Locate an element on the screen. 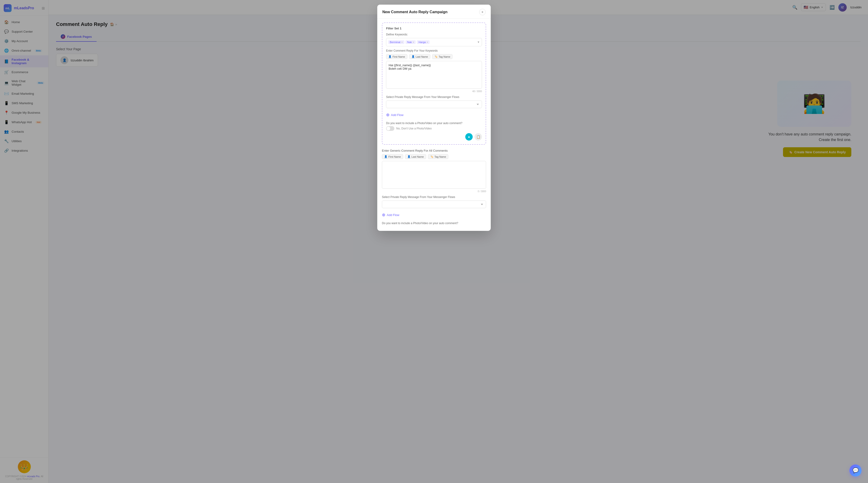  generic-private-reply-select is located at coordinates (434, 204).